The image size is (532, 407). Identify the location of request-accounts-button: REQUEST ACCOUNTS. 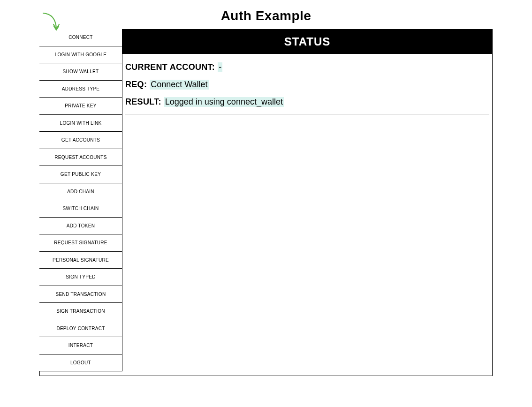
(81, 158).